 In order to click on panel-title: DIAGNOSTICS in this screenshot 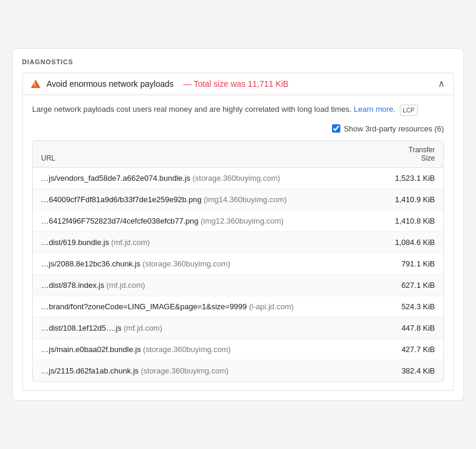, I will do `click(238, 62)`.